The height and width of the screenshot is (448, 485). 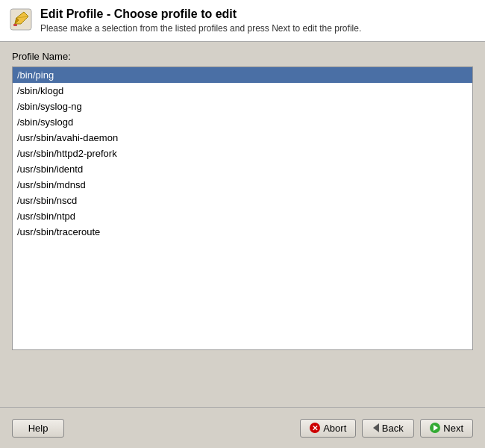 I want to click on footer-right-buttons: ✕ Abort Back Next, so click(x=387, y=429).